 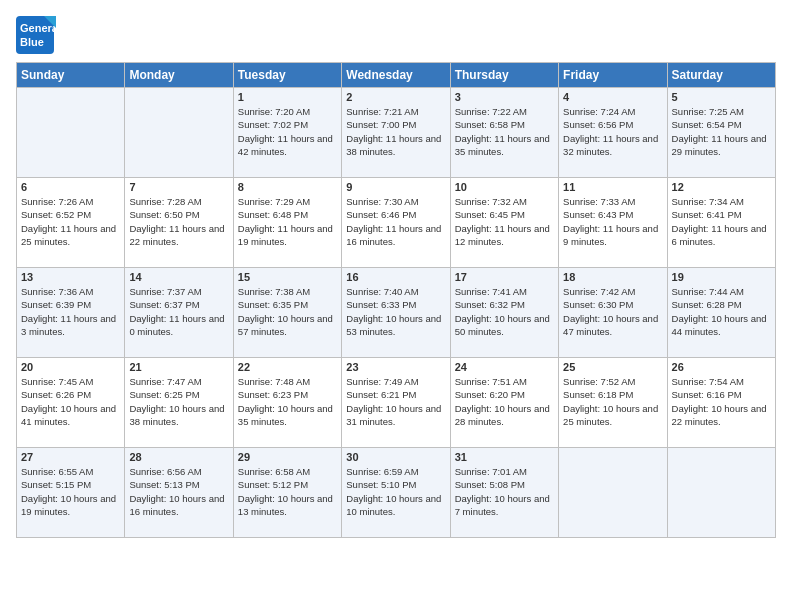 What do you see at coordinates (288, 132) in the screenshot?
I see `day-info: Sunrise: 7:20 AM Sunset: 7:02 PM Dayligh…` at bounding box center [288, 132].